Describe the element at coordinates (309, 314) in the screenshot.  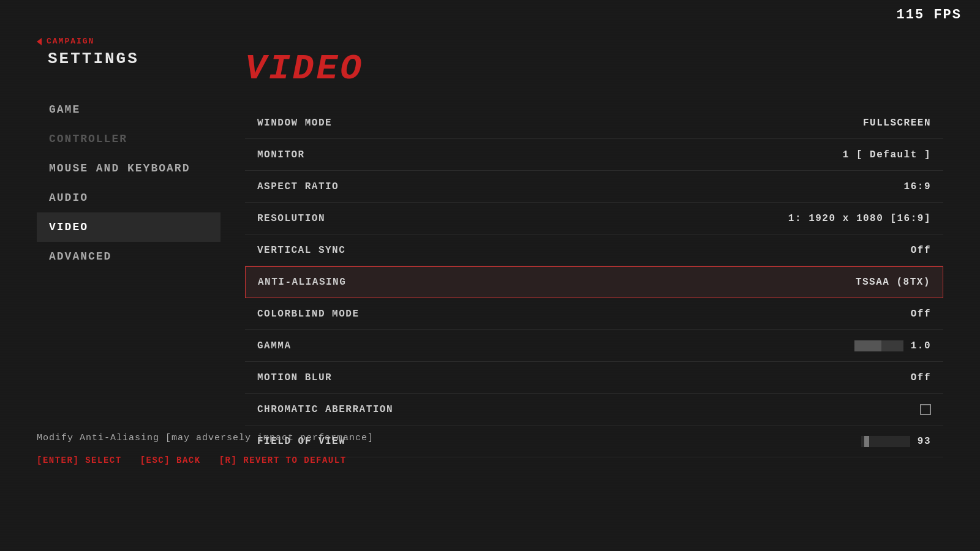
I see `setting-label-colorblind-mode: COLORBLIND MODE` at that location.